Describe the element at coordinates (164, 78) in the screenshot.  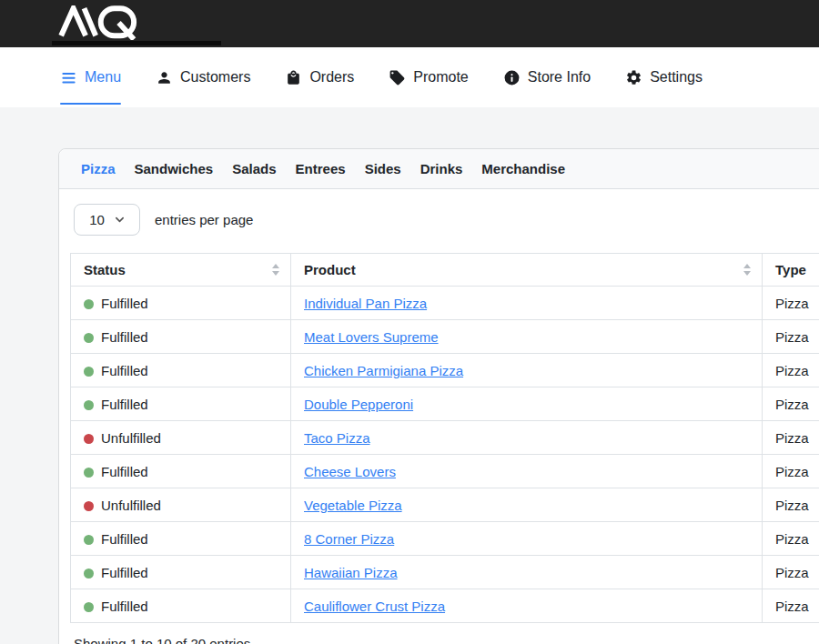
I see `person-icon` at that location.